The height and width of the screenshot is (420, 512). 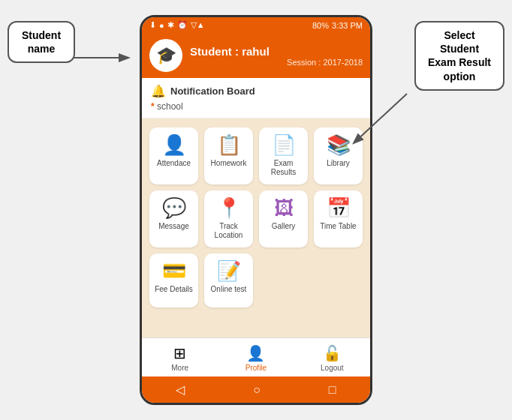 I want to click on grid-item-homework: 📋 Homework, so click(x=228, y=156).